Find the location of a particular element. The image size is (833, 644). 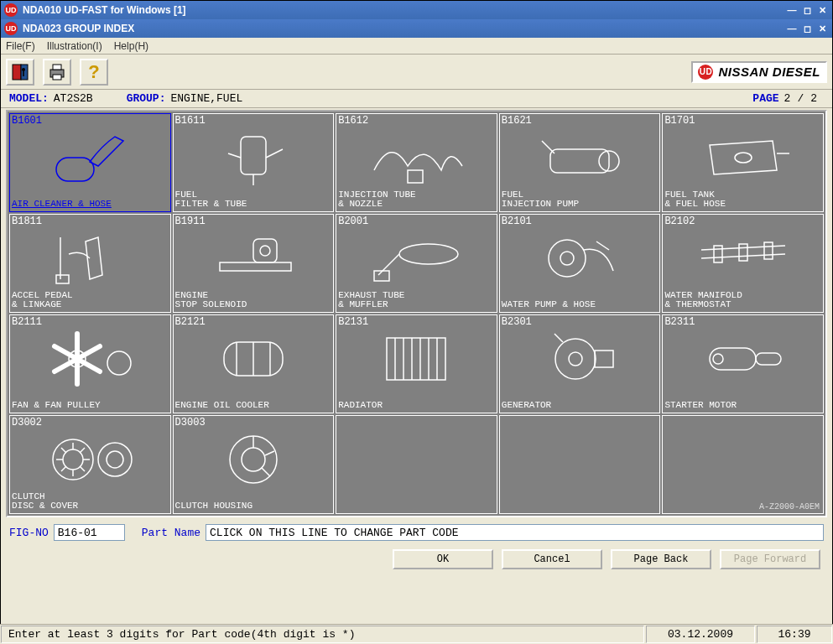

cell-label: ACCEL PEDAL & LINKAGE is located at coordinates (91, 300).